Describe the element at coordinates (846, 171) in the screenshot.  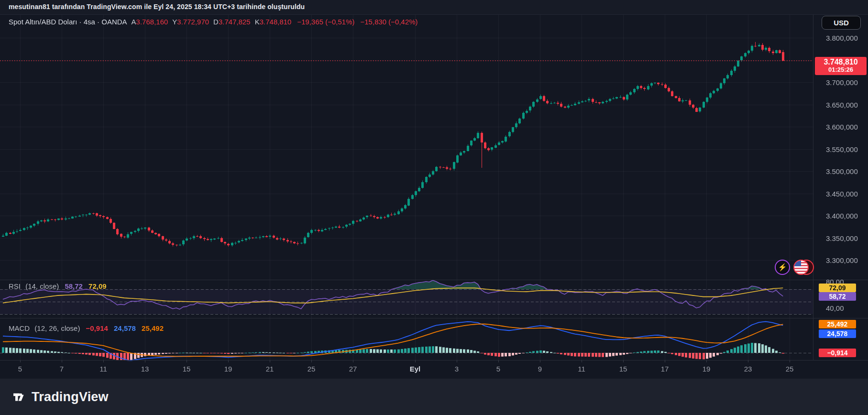
I see `price-label-3500: 3.500,000` at that location.